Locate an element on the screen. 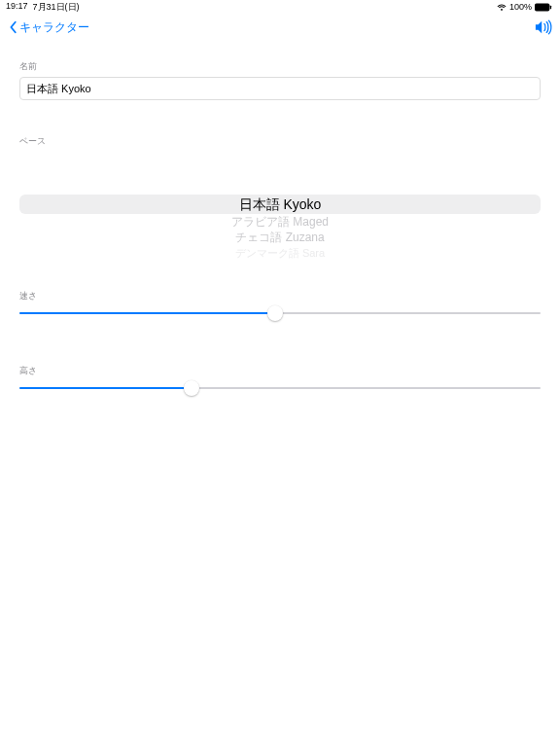 The image size is (560, 747). pitch-slider is located at coordinates (280, 388).